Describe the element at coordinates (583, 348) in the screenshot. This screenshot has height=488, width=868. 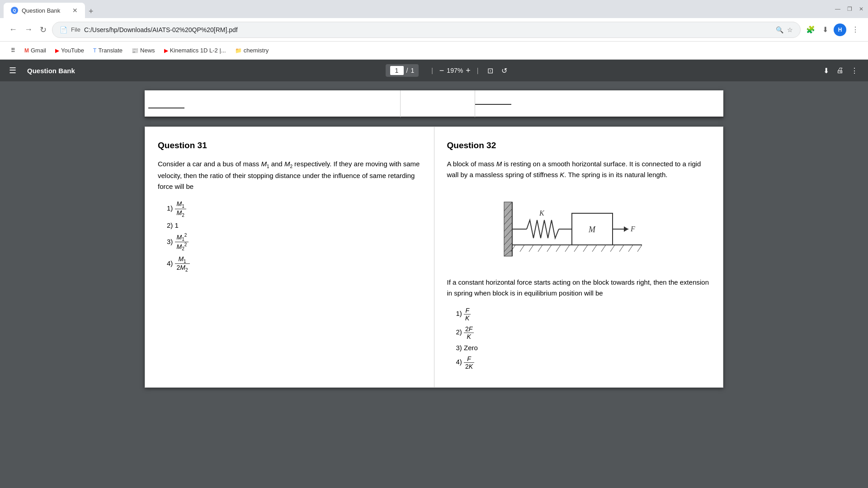
I see `q32-option-3: 3) Zero` at that location.